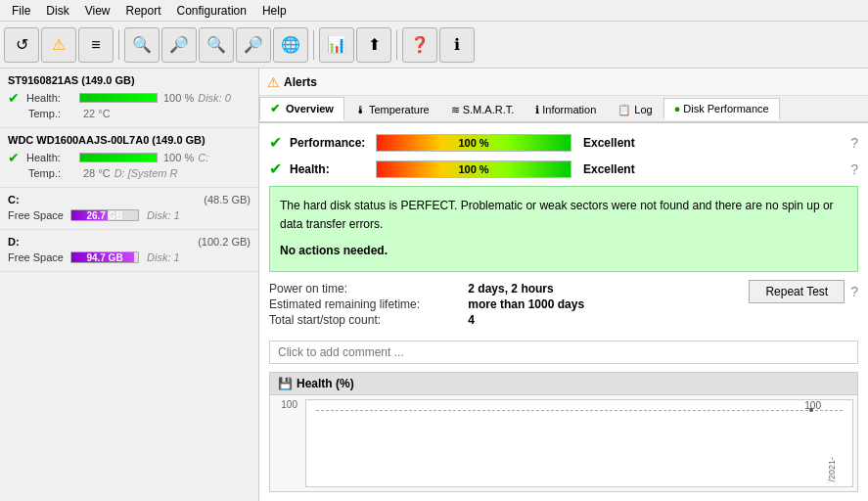 The width and height of the screenshot is (868, 501). What do you see at coordinates (797, 292) in the screenshot?
I see `repeat-test-button: Repeat Test` at bounding box center [797, 292].